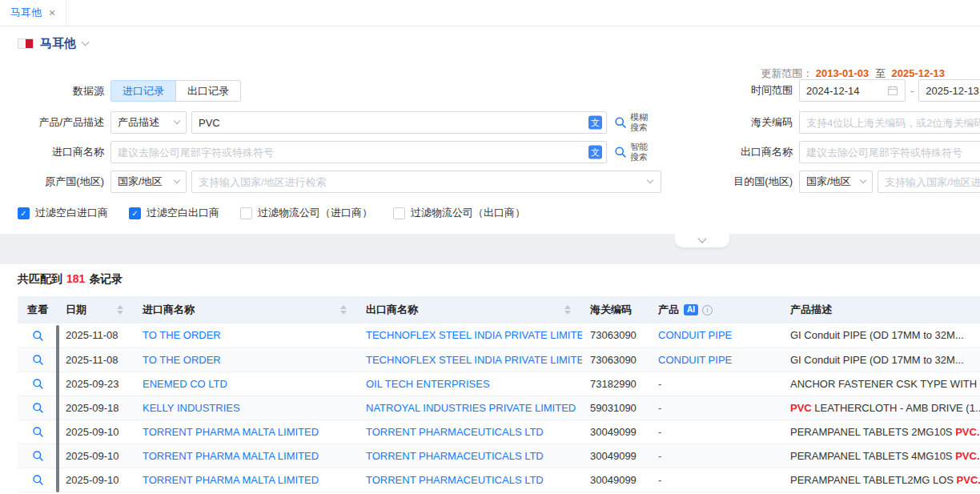  What do you see at coordinates (881, 74) in the screenshot?
I see `update-to-word: 至` at bounding box center [881, 74].